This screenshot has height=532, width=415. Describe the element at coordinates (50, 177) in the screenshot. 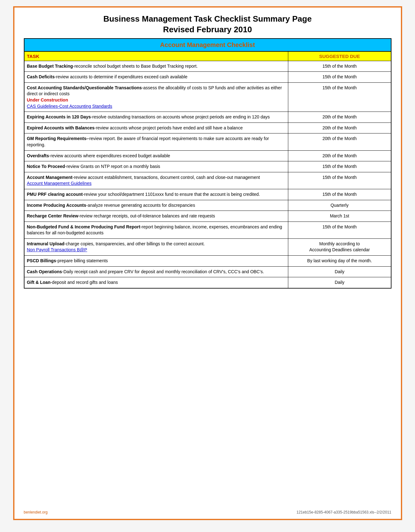

I see `task-bold: Account Management` at that location.